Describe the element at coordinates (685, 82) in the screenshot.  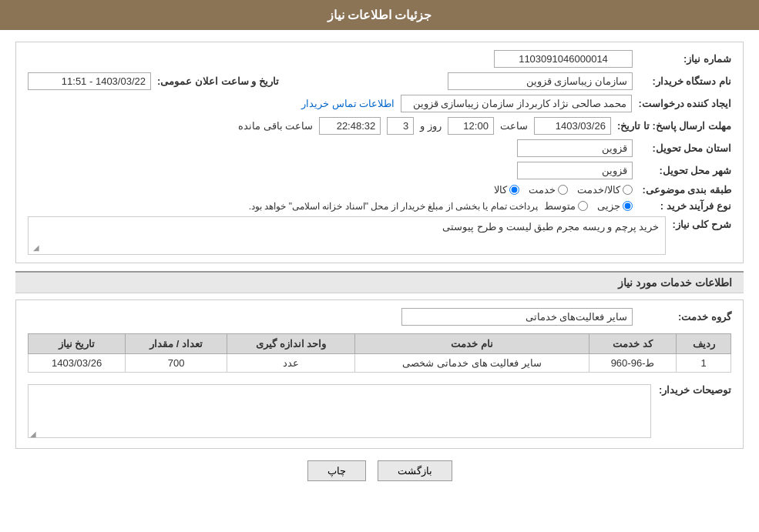
I see `nam-dastgah-label: نام دستگاه خریدار:` at that location.